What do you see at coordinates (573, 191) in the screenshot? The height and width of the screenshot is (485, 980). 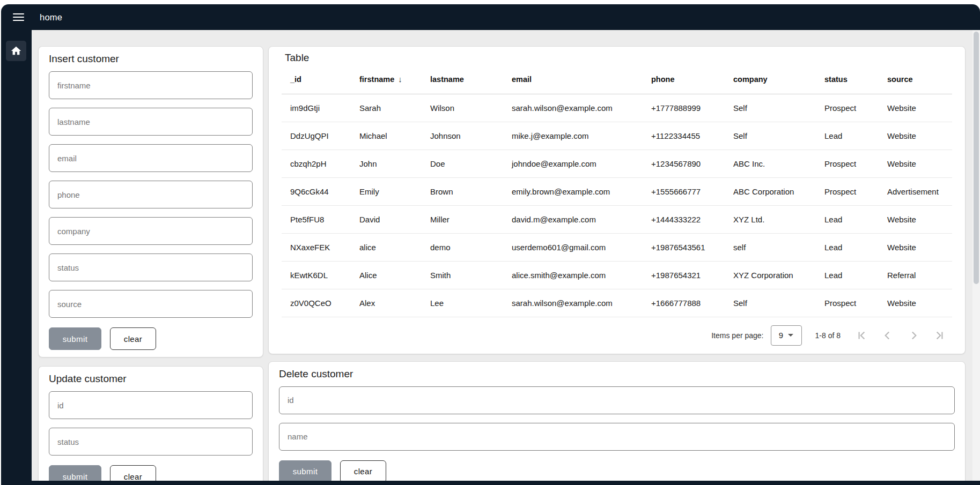 I see `cell-email: emily.brown@example.com` at bounding box center [573, 191].